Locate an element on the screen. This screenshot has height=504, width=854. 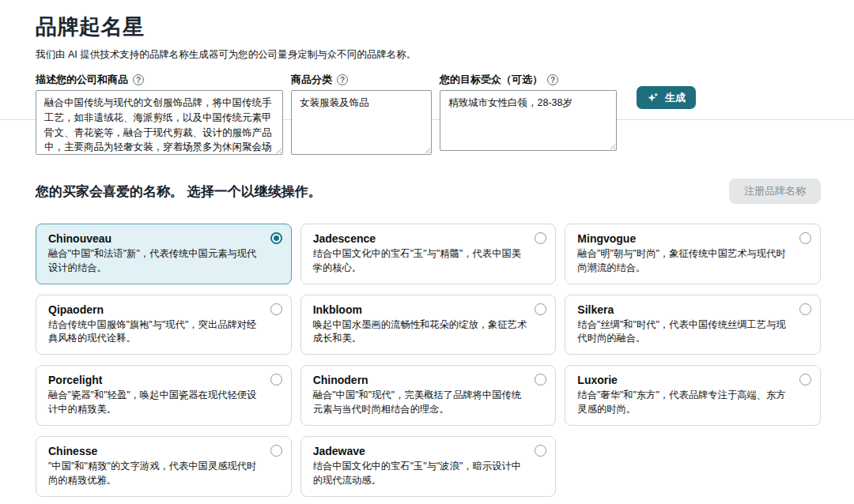
option-name: Jadewave is located at coordinates (421, 451).